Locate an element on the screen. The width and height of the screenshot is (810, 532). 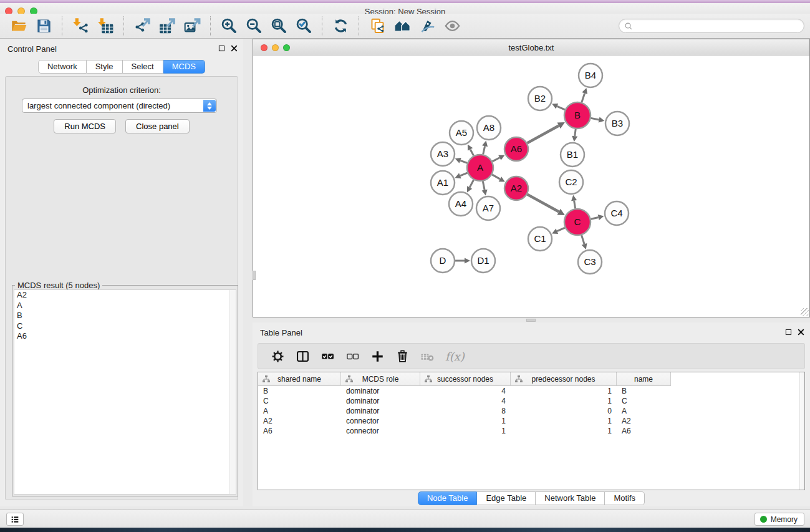
column-header-MCDS-role: MCDS role is located at coordinates (380, 379).